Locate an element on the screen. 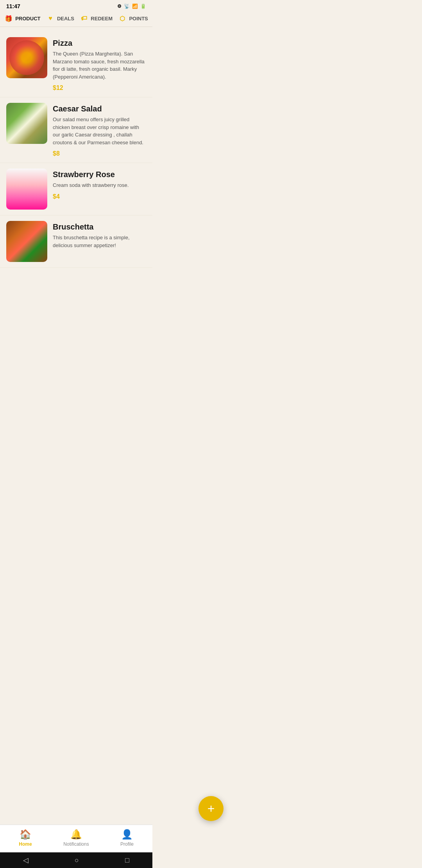 The height and width of the screenshot is (868, 422). heart-icon: ♥ is located at coordinates (50, 18).